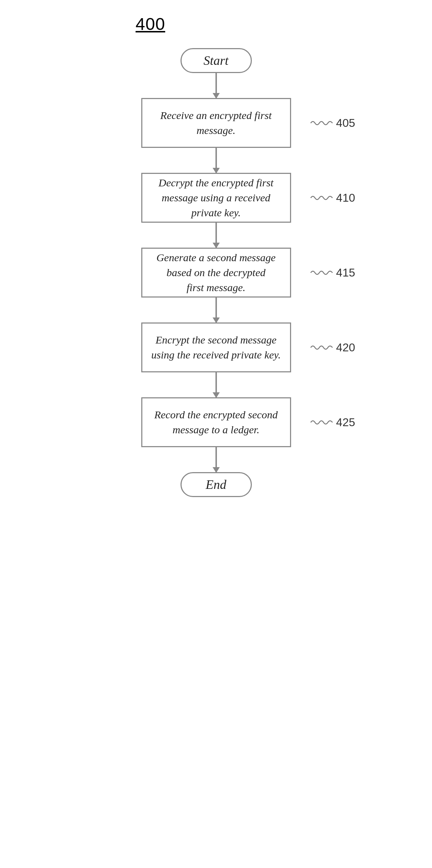 The width and height of the screenshot is (432, 868). What do you see at coordinates (216, 123) in the screenshot?
I see `step-405: Receive an encrypted firstmessage.` at bounding box center [216, 123].